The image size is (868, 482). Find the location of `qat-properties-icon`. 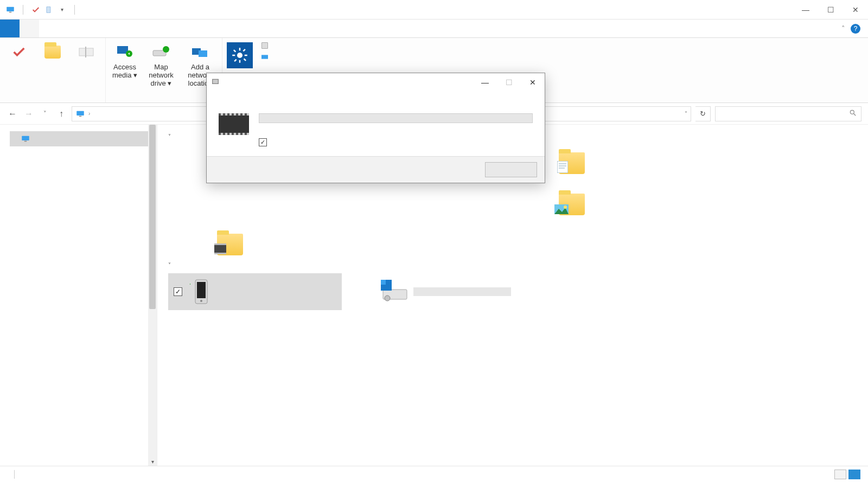

qat-properties-icon is located at coordinates (36, 10).